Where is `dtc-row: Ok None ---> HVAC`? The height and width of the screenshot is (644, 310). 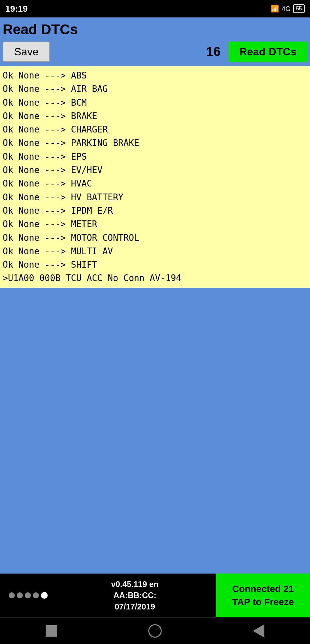 dtc-row: Ok None ---> HVAC is located at coordinates (155, 183).